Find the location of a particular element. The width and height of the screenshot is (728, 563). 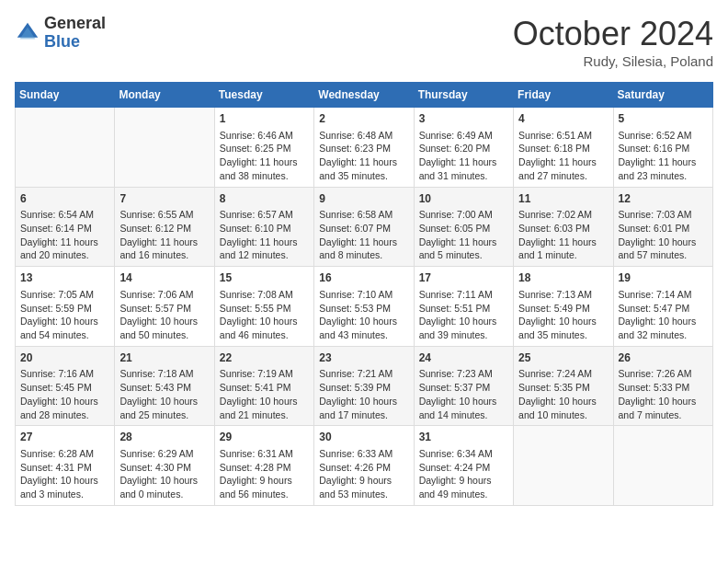

cell-text: Daylight: 10 hours and 25 minutes. is located at coordinates (164, 408).